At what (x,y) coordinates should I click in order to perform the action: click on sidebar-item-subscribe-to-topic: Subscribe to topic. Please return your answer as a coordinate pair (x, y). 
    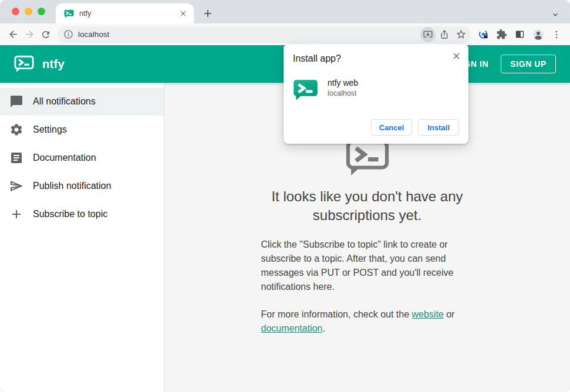
    Looking at the image, I should click on (82, 214).